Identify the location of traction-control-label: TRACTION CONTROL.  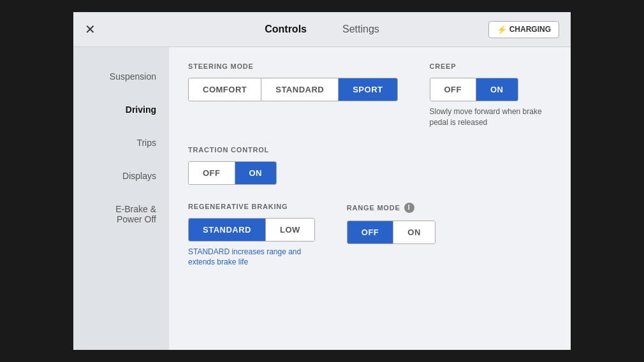
(370, 150).